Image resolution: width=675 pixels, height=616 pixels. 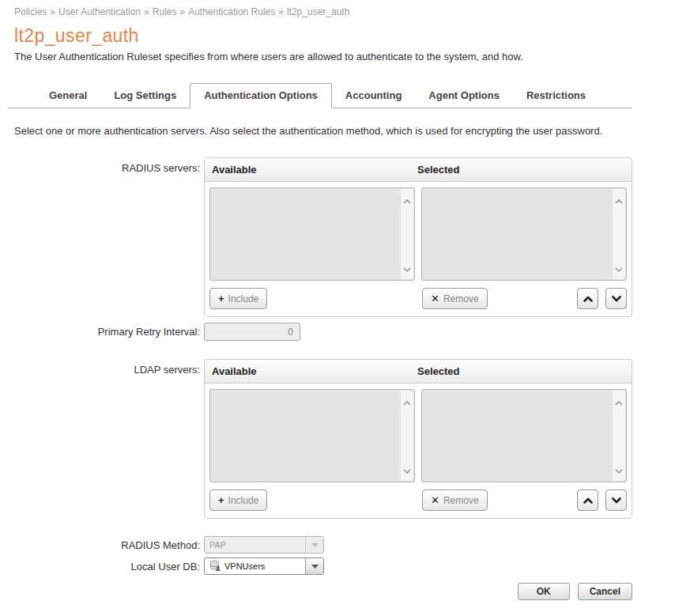 What do you see at coordinates (617, 500) in the screenshot?
I see `ldap-move-down-button` at bounding box center [617, 500].